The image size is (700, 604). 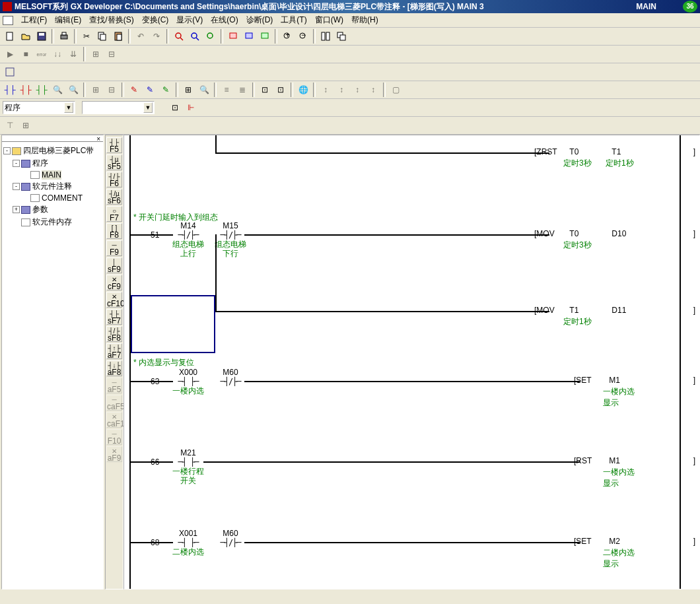 I want to click on tree-item-3: -软元件注释, so click(x=53, y=186).